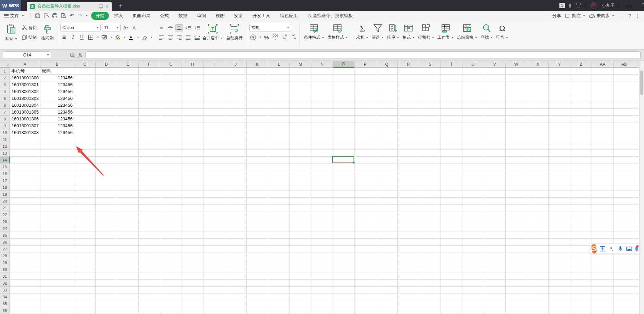 The width and height of the screenshot is (644, 314). What do you see at coordinates (387, 167) in the screenshot?
I see `cell-Q15` at bounding box center [387, 167].